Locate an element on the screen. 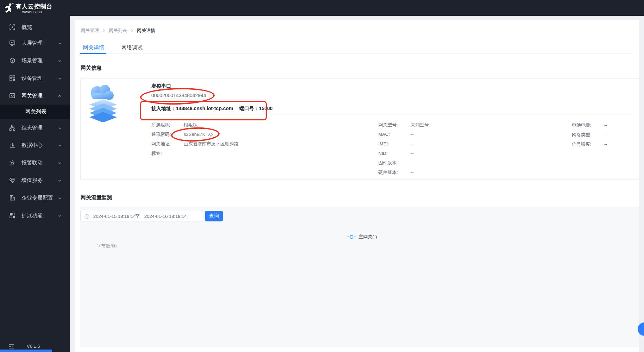 This screenshot has width=644, height=352. field-value: 山东省济南市历下区颖秀路 is located at coordinates (211, 144).